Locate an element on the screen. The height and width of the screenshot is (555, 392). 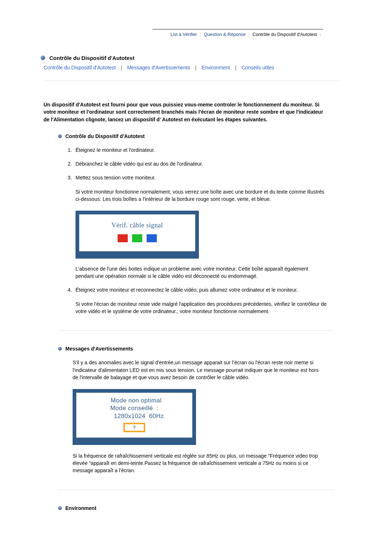
step-extra: Si votre l'écran de moniteur reste vide … is located at coordinates (201, 308).